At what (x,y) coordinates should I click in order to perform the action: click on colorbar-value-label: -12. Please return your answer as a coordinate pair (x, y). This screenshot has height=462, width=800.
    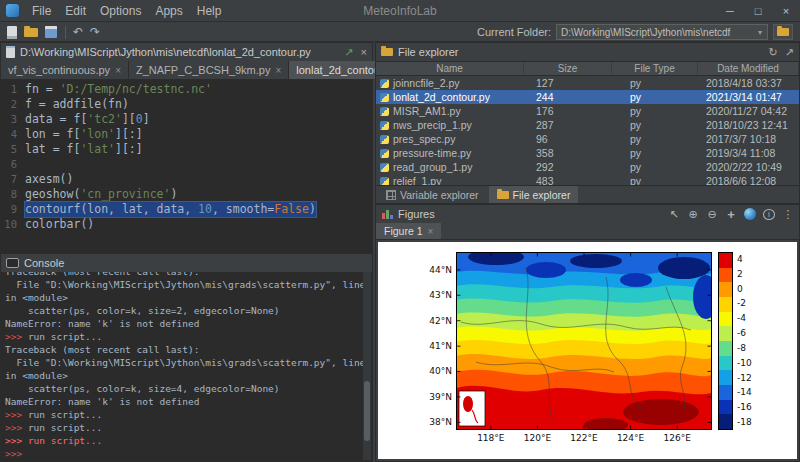
    Looking at the image, I should click on (744, 378).